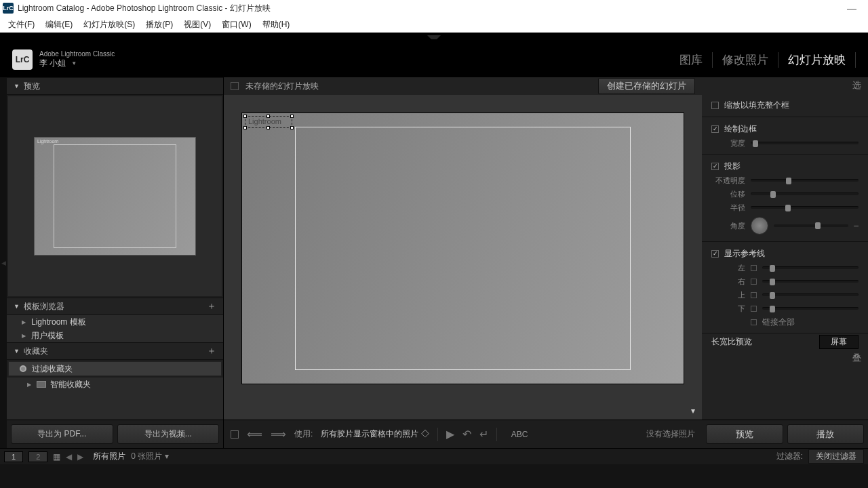 This screenshot has height=488, width=868. I want to click on toolbar-dropdown-icon: ▾, so click(693, 411).